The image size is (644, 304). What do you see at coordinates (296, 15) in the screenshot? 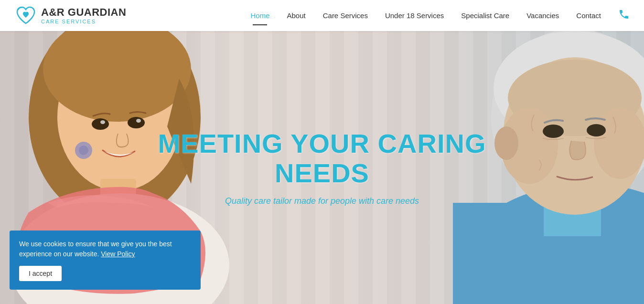
I see `nav-about: About` at bounding box center [296, 15].